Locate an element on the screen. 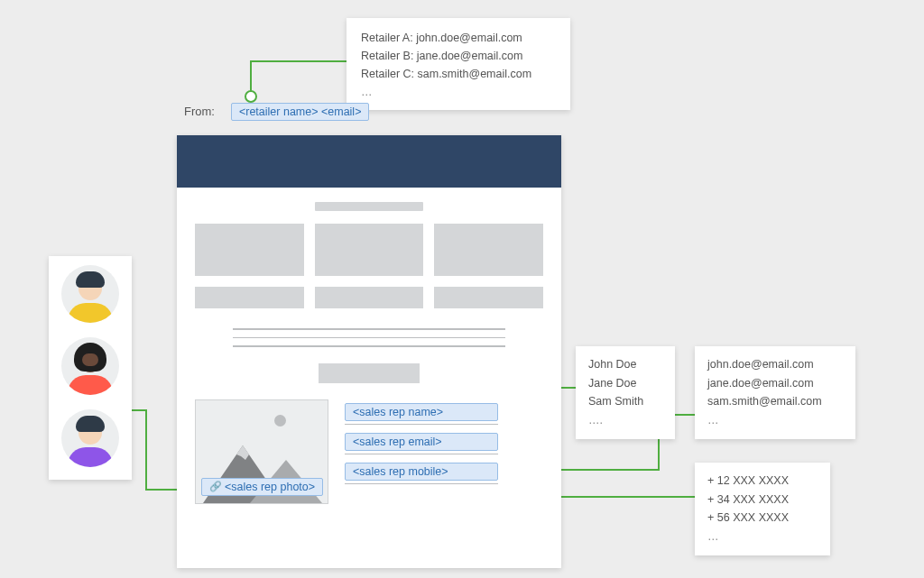 This screenshot has width=924, height=578. from-label: From: is located at coordinates (199, 112).